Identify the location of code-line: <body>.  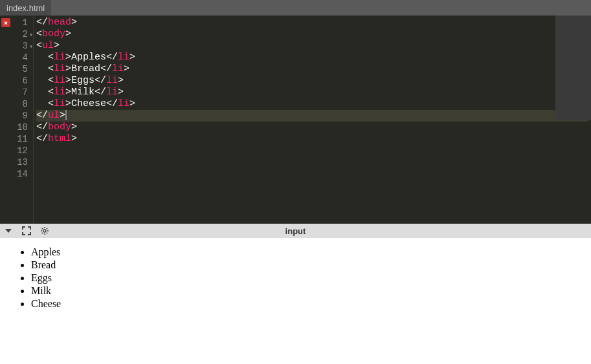
(312, 34).